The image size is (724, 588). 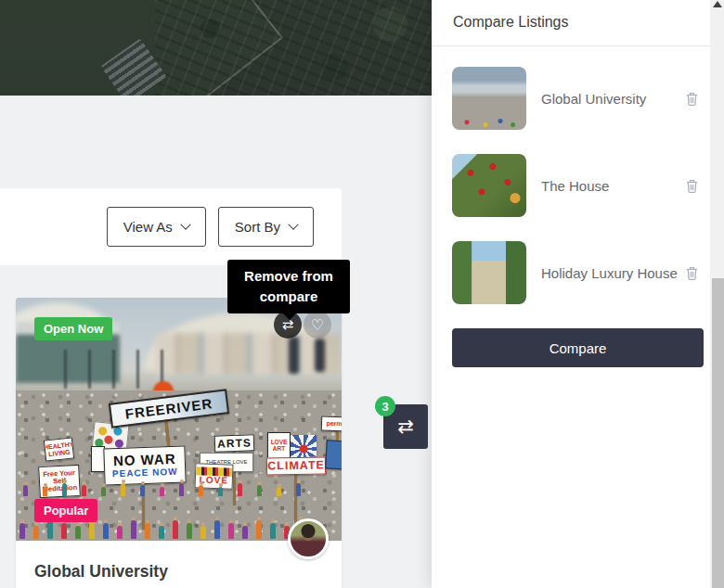 I want to click on compare-arrows-icon: ⇄, so click(x=406, y=427).